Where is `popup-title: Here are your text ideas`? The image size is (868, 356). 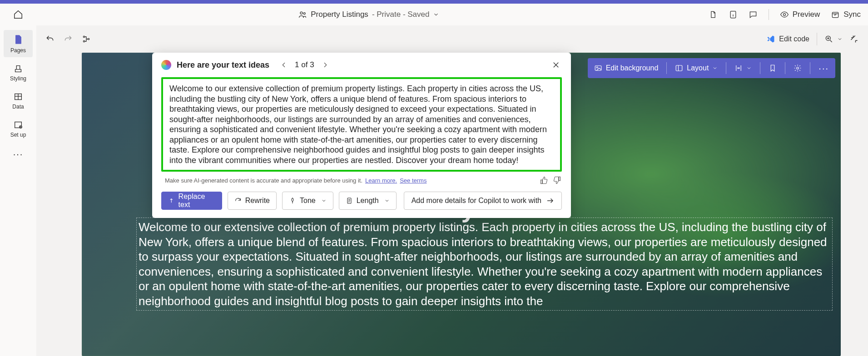 popup-title: Here are your text ideas is located at coordinates (223, 65).